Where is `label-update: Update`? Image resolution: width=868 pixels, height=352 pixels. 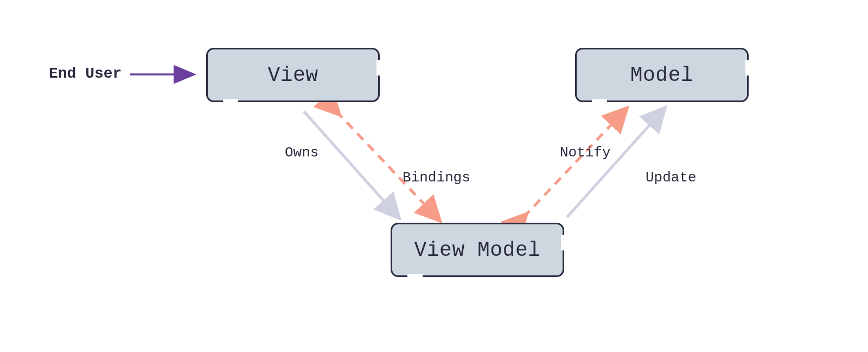 label-update: Update is located at coordinates (671, 178).